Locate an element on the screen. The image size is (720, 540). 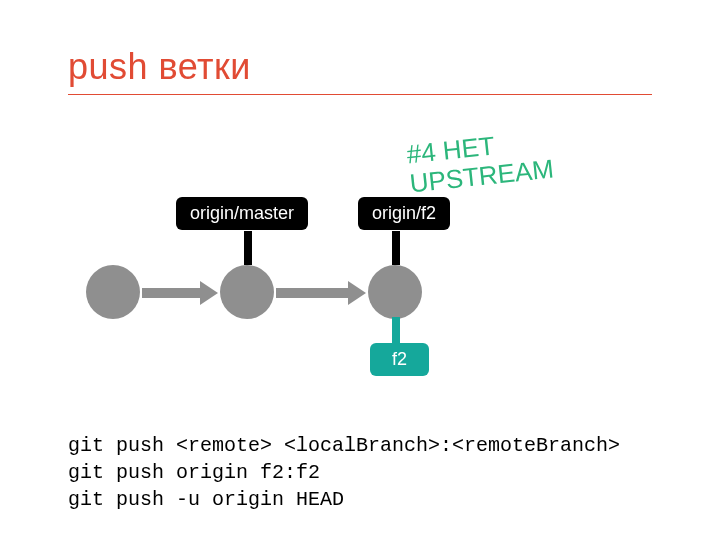
code-line: git push origin f2:f2 is located at coordinates (194, 472).